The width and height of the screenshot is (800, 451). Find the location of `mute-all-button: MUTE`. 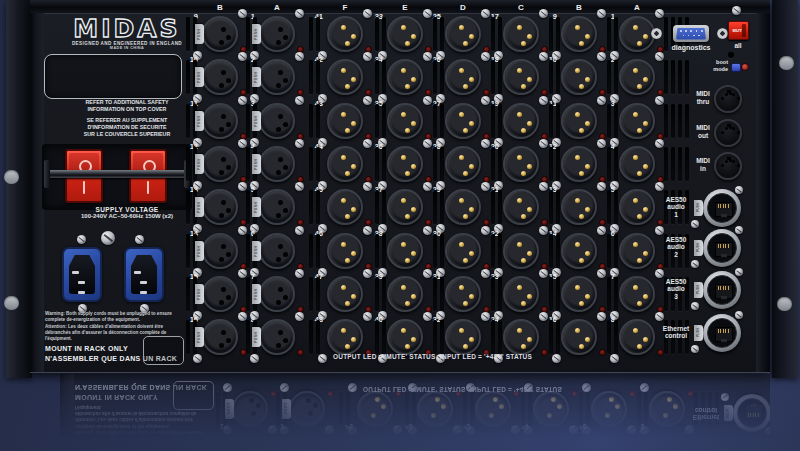

mute-all-button: MUTE is located at coordinates (738, 30).